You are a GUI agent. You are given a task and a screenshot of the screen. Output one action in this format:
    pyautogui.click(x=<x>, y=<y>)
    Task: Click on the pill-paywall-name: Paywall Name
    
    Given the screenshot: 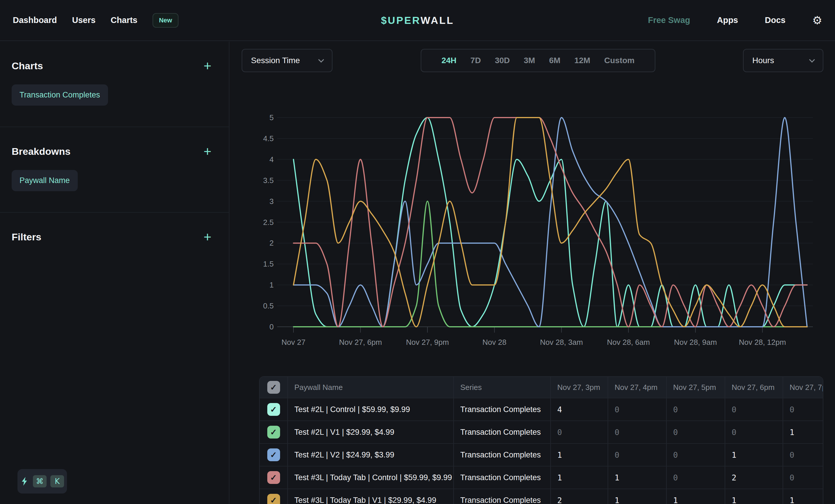 What is the action you would take?
    pyautogui.click(x=45, y=181)
    